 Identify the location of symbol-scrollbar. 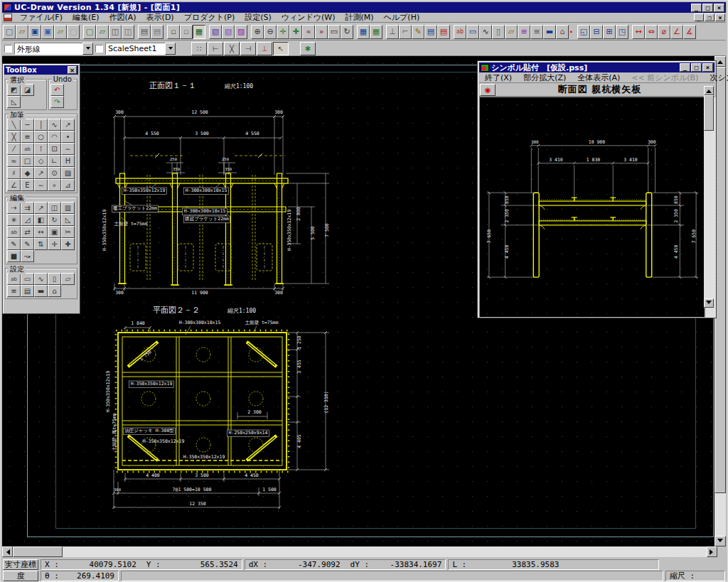
(709, 197).